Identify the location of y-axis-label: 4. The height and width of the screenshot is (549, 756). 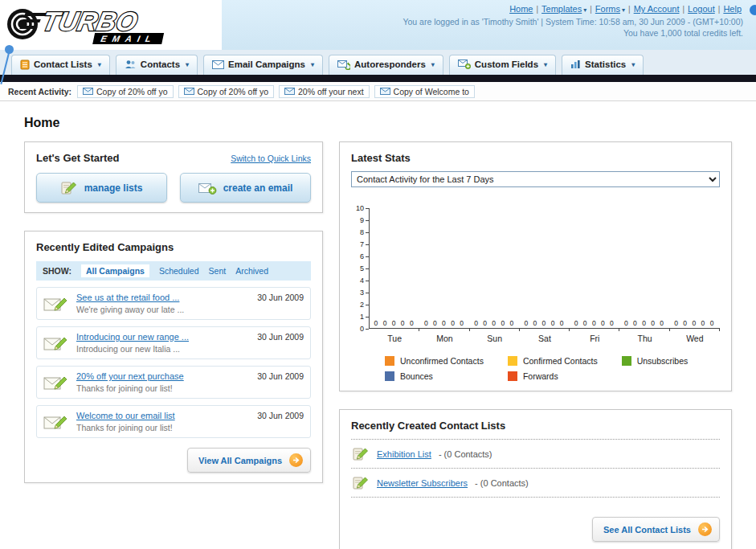
(362, 281).